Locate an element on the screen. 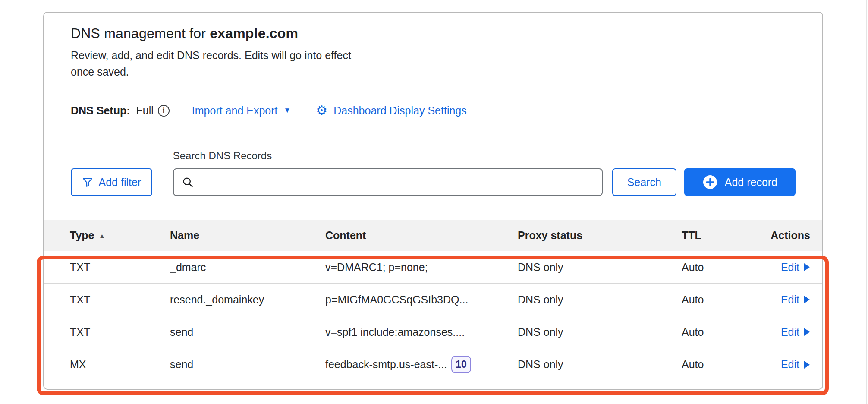 The height and width of the screenshot is (404, 868). add-record-button: Add record is located at coordinates (740, 182).